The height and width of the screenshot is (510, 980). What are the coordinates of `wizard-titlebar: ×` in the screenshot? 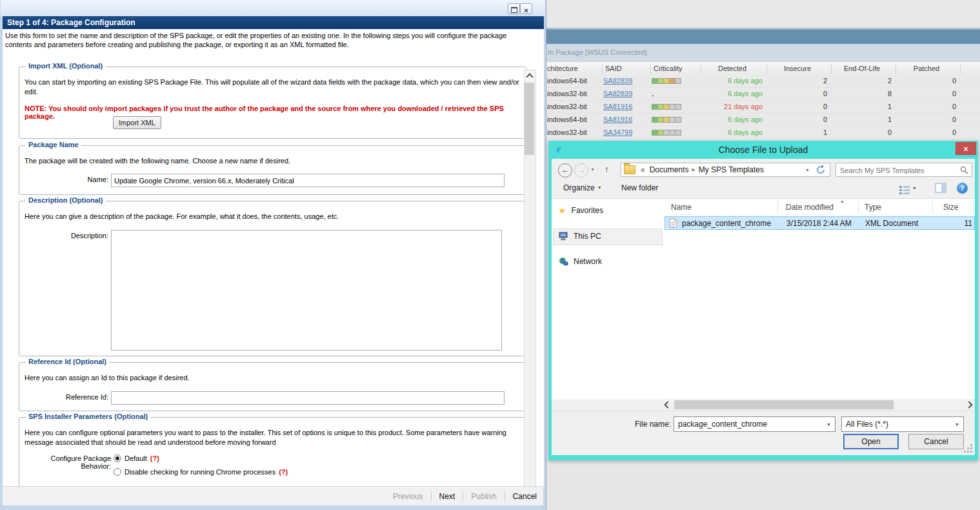 It's located at (273, 8).